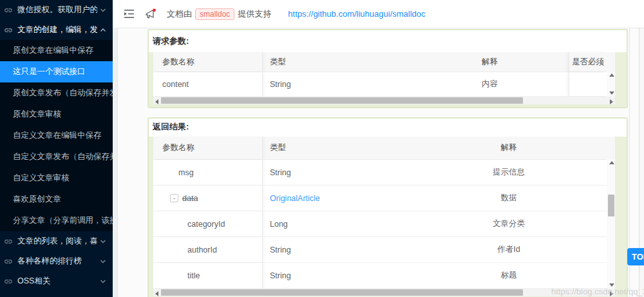  What do you see at coordinates (190, 198) in the screenshot?
I see `param-name-deprecated: data` at bounding box center [190, 198].